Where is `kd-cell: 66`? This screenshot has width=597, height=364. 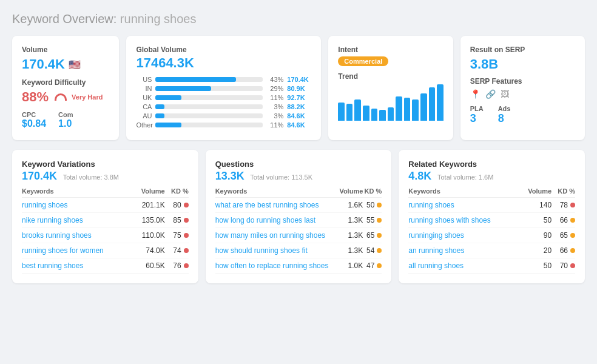
kd-cell: 66 is located at coordinates (563, 251).